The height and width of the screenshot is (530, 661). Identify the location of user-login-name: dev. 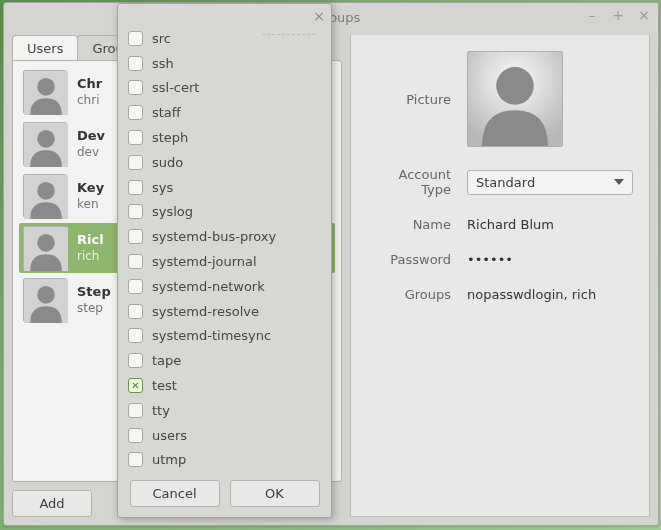
(91, 152).